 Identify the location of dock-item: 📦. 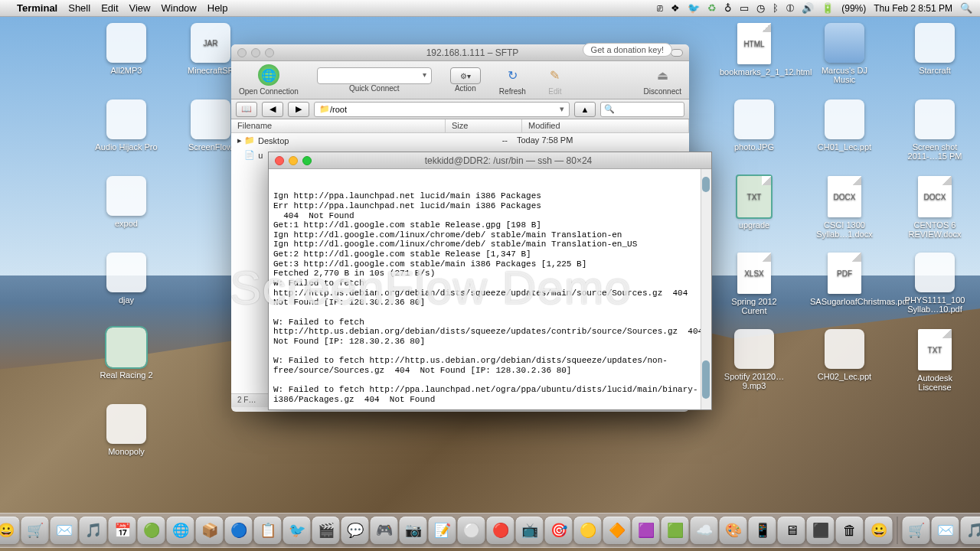
(210, 530).